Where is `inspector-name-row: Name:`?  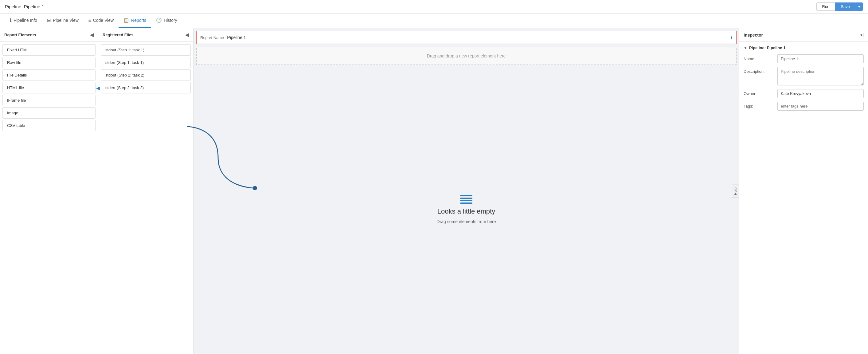 inspector-name-row: Name: is located at coordinates (804, 59).